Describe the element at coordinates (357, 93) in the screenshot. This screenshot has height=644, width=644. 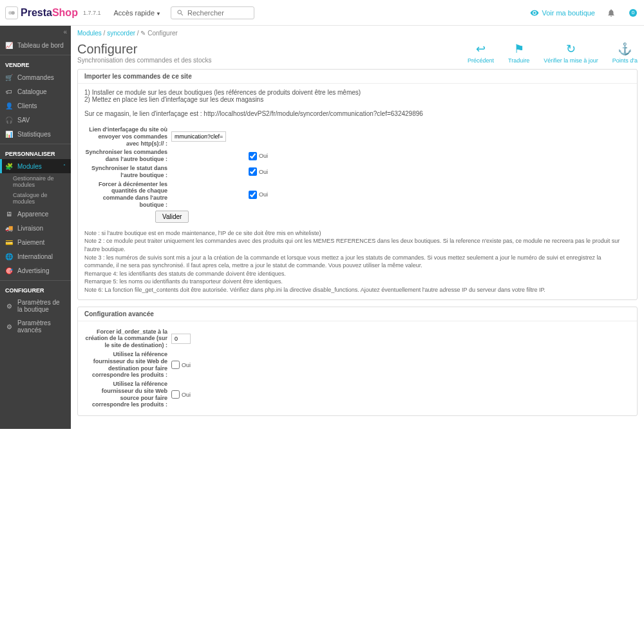
I see `instruction-1: 1) Installer ce module sur les deux bout…` at that location.